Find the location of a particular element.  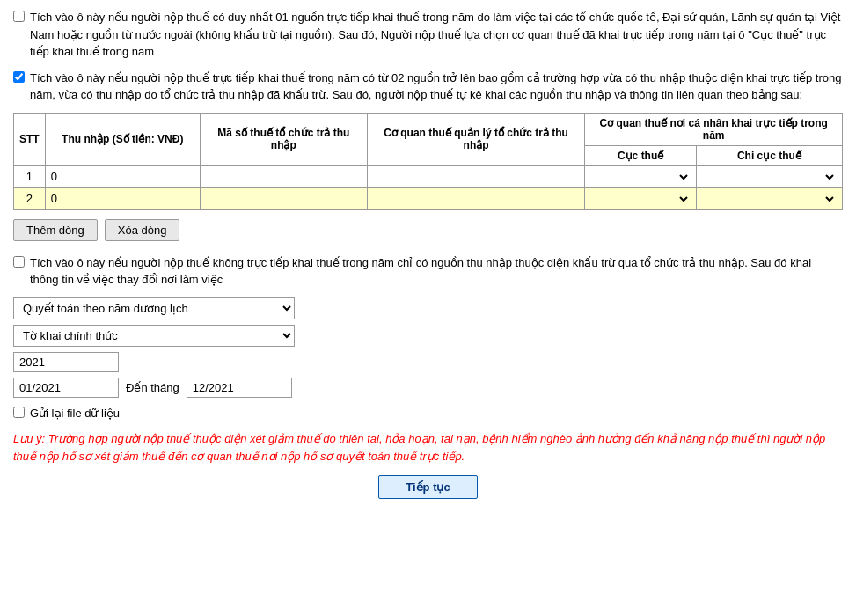

col-stt: STT is located at coordinates (30, 139).